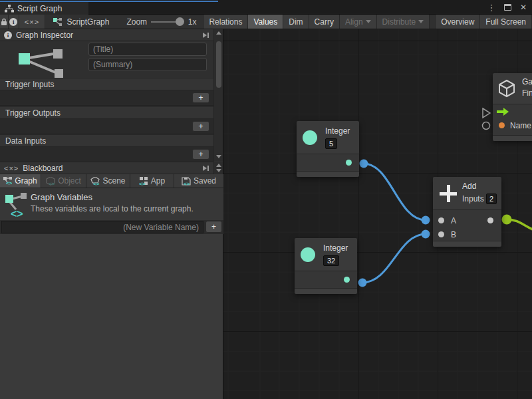  I want to click on inputs-count-input, so click(491, 199).